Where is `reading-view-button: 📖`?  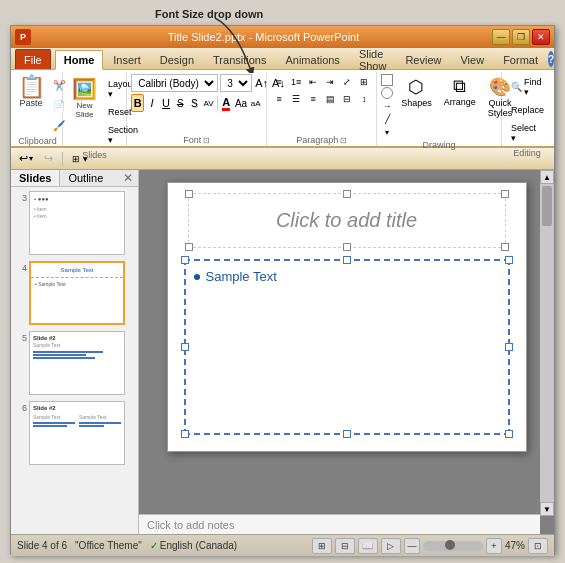
reading-view-button: 📖 is located at coordinates (368, 546).